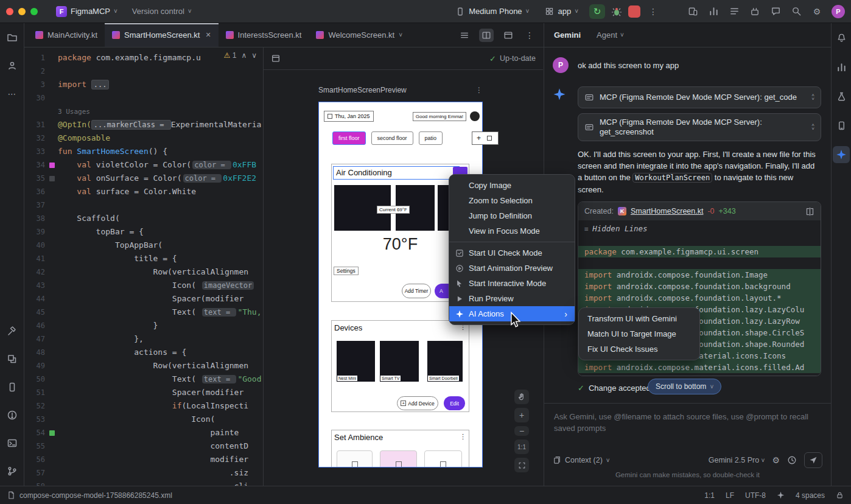 The image size is (851, 504). I want to click on device-mirroring-icon, so click(693, 12).